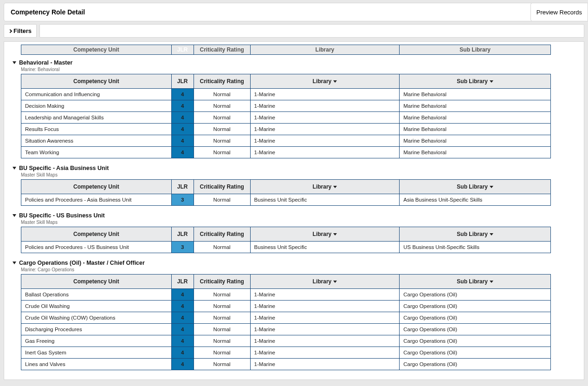  I want to click on filters-row: Filters, so click(294, 31).